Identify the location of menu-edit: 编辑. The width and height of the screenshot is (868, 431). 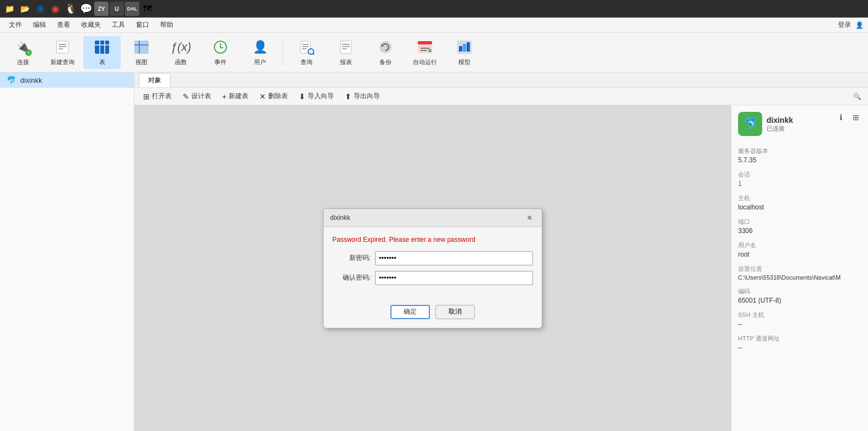
(39, 25).